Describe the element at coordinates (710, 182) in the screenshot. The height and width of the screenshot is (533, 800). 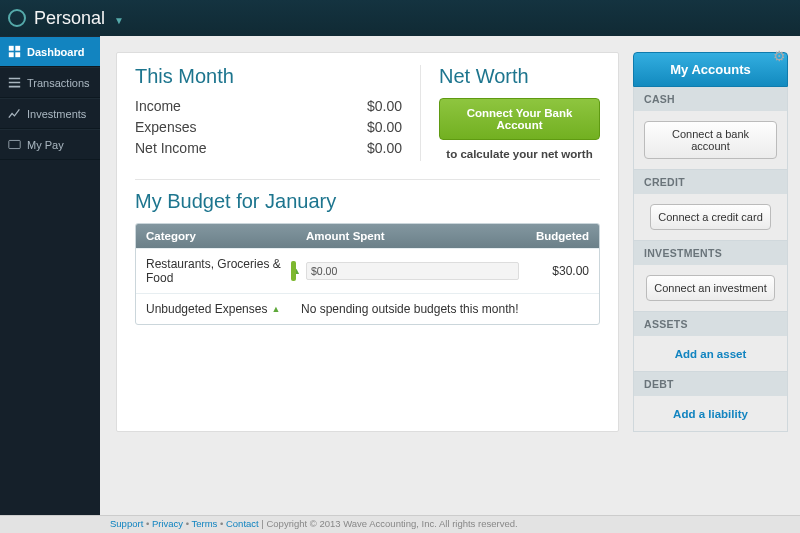
I see `section-label: CREDIT` at that location.